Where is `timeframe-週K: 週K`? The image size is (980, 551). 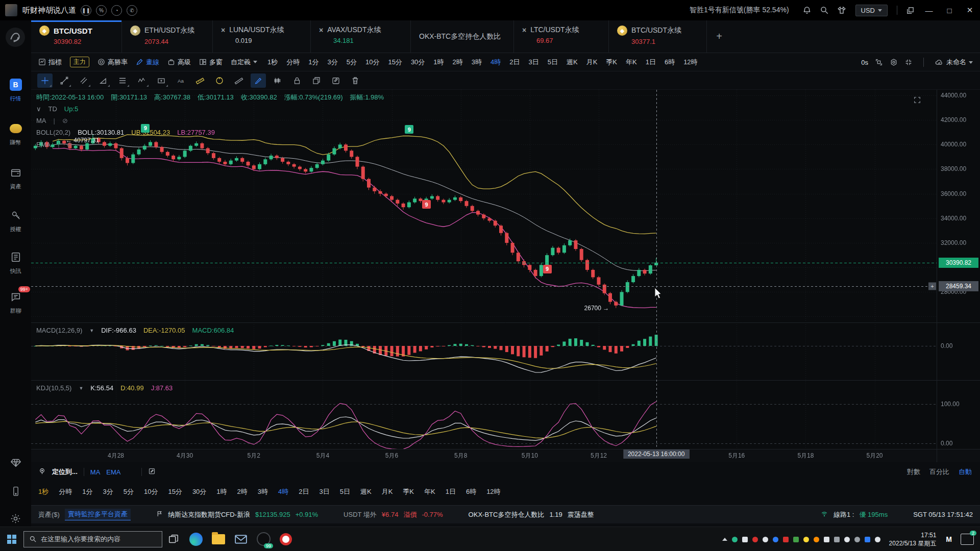 timeframe-週K: 週K is located at coordinates (572, 62).